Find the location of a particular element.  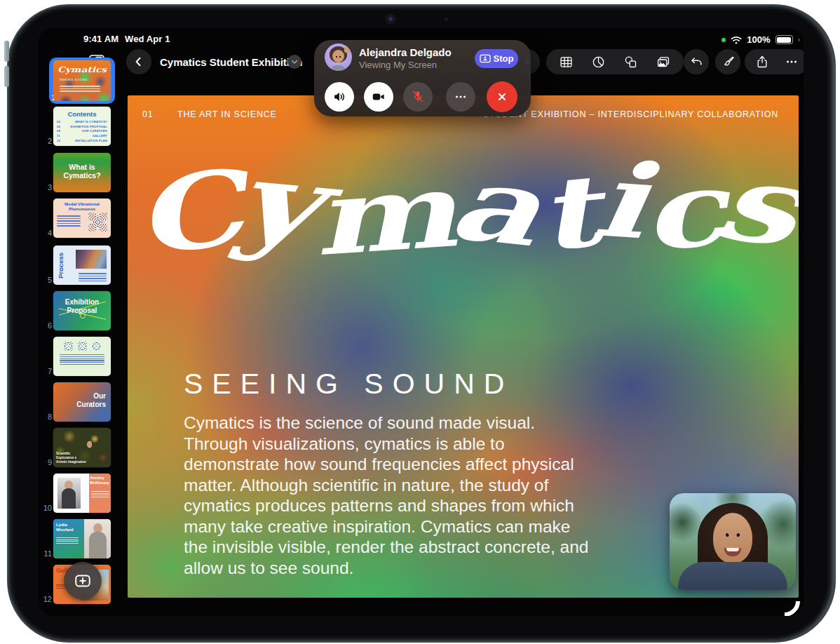

close-x-icon is located at coordinates (502, 97).